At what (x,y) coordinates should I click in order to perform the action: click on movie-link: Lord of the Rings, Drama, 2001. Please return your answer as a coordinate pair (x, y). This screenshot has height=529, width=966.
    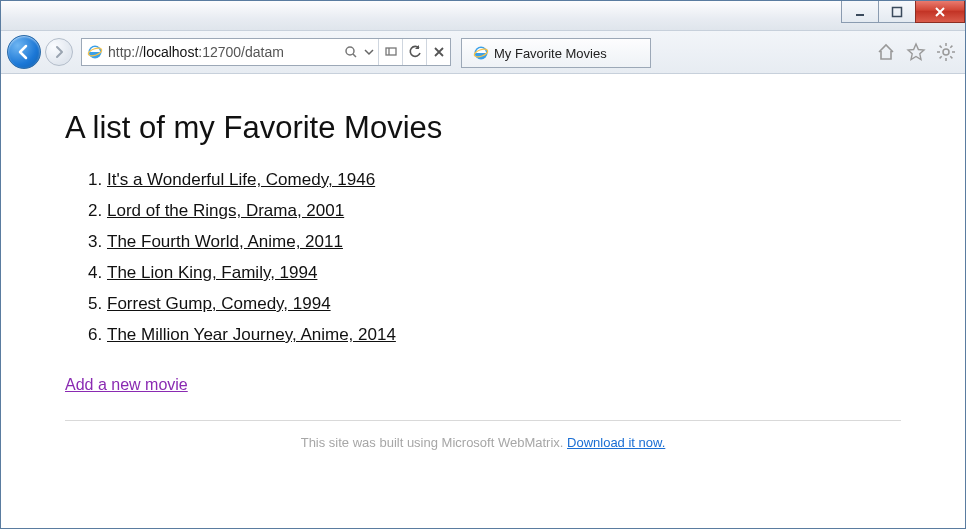
    Looking at the image, I should click on (226, 210).